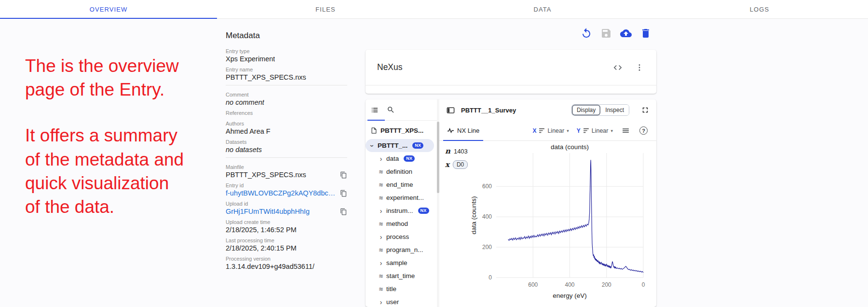  I want to click on x-scale-select: X Linear ▾, so click(551, 131).